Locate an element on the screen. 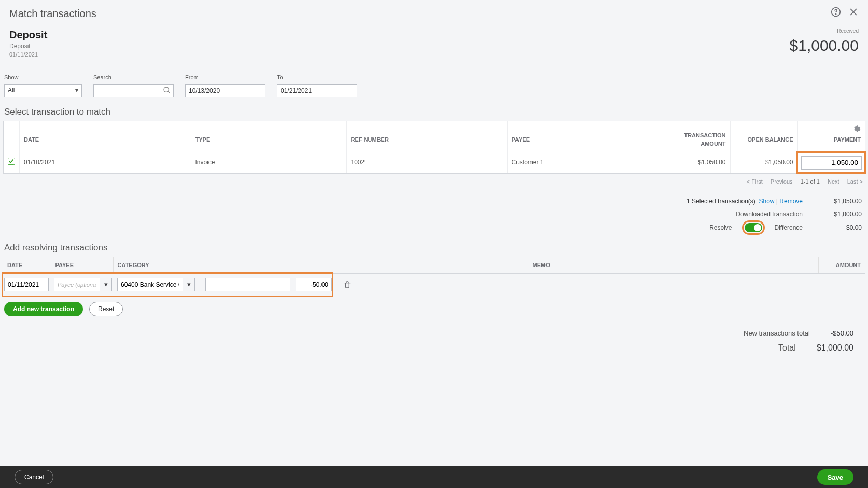  new-txn-total-label: New transactions total is located at coordinates (777, 333).